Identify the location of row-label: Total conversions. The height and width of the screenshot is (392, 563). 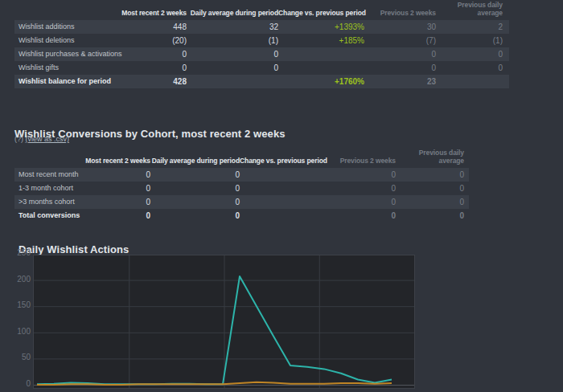
(48, 215).